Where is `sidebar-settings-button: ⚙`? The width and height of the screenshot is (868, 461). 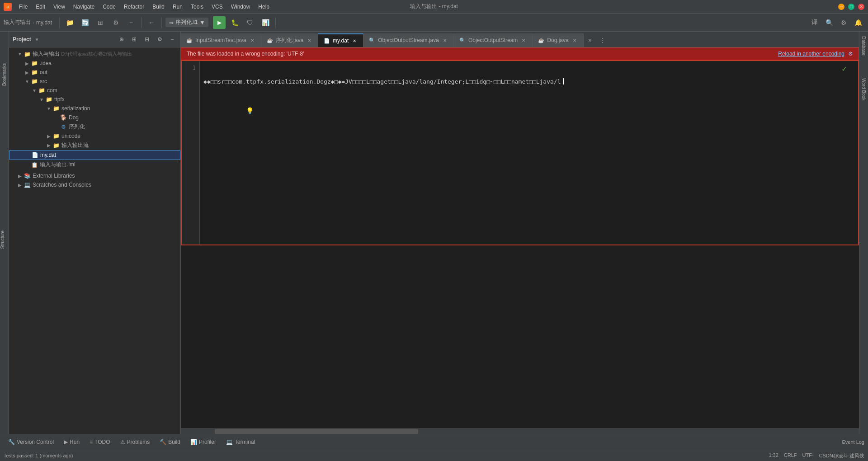
sidebar-settings-button: ⚙ is located at coordinates (160, 39).